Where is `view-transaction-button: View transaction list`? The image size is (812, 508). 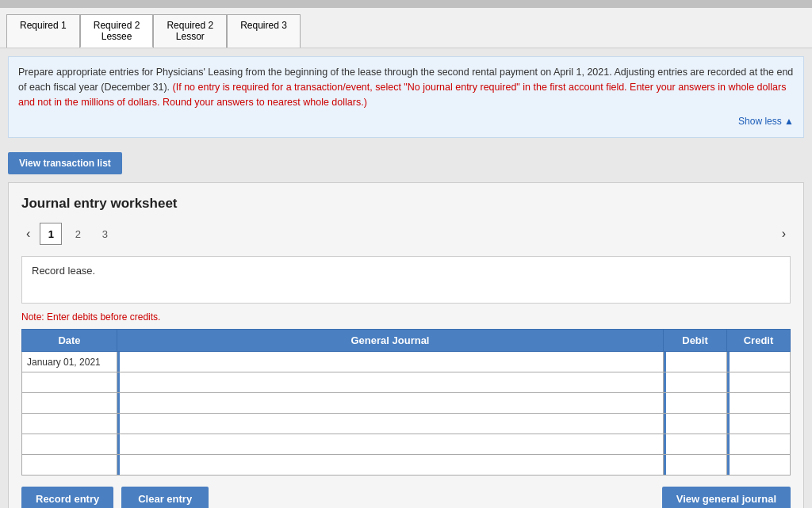
view-transaction-button: View transaction list is located at coordinates (65, 163).